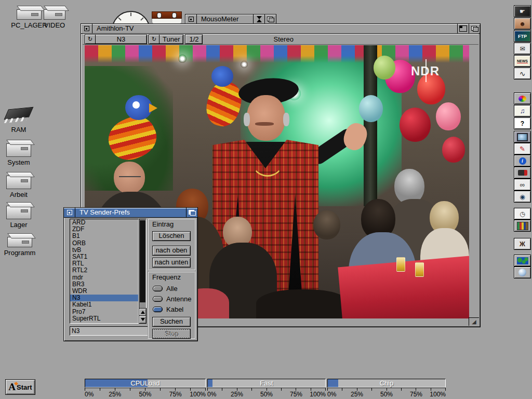 This screenshot has height=399, width=532. I want to click on dock-camera-icon, so click(523, 172).